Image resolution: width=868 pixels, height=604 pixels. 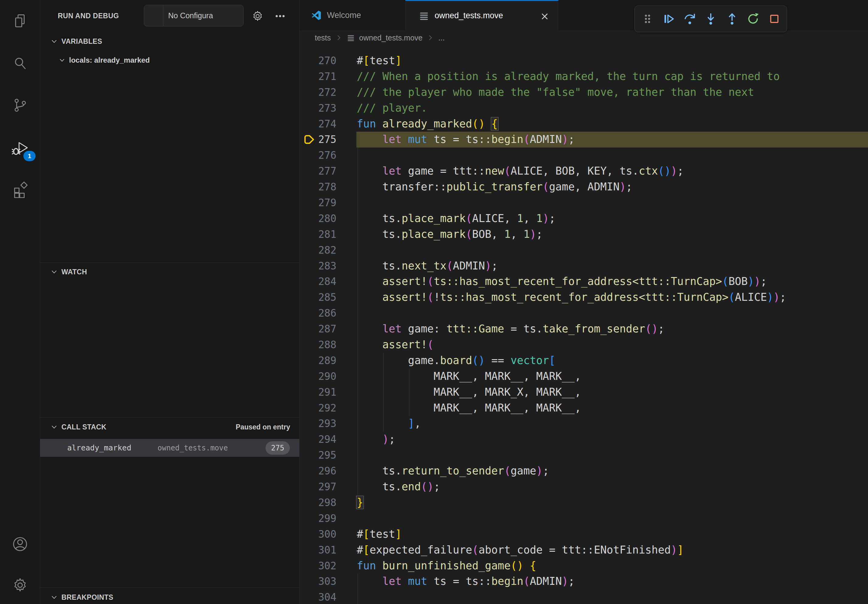 What do you see at coordinates (328, 566) in the screenshot?
I see `editor-gutter: 302` at bounding box center [328, 566].